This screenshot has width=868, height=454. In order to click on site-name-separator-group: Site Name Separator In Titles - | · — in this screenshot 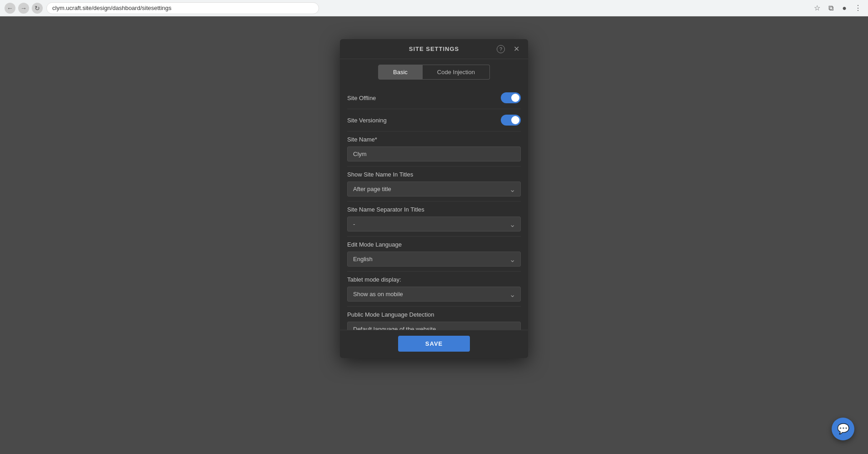, I will do `click(434, 219)`.